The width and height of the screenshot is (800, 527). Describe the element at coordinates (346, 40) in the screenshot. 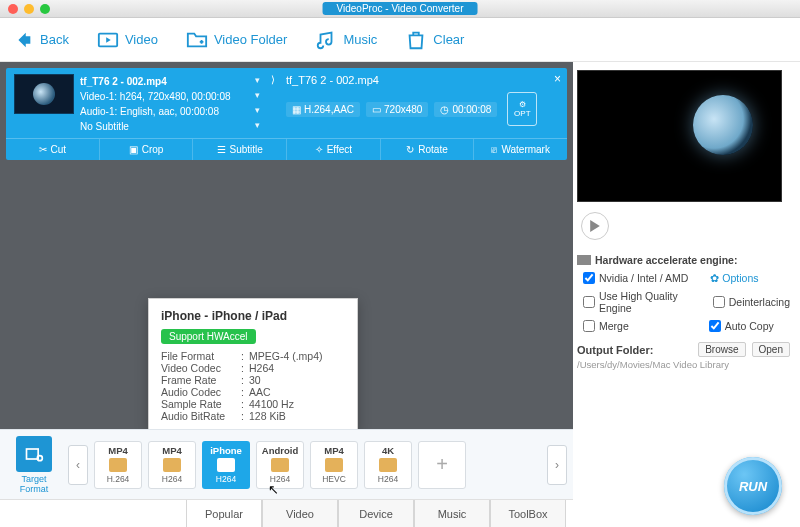

I see `add-music-button: Music` at that location.